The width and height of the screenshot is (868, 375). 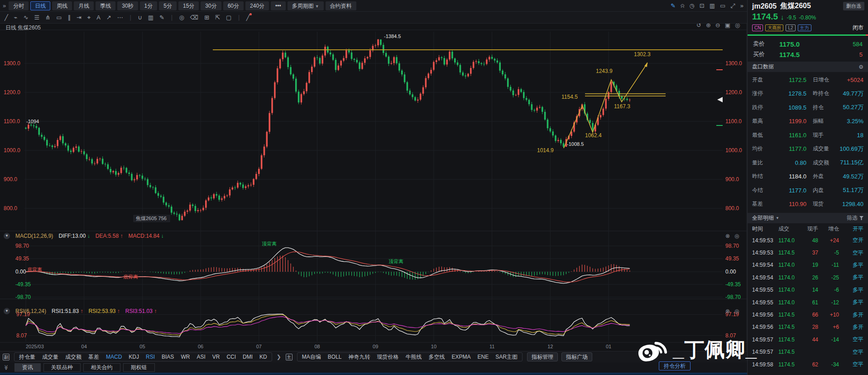 What do you see at coordinates (264, 357) in the screenshot?
I see `indicator-tab-KD: KD` at bounding box center [264, 357].